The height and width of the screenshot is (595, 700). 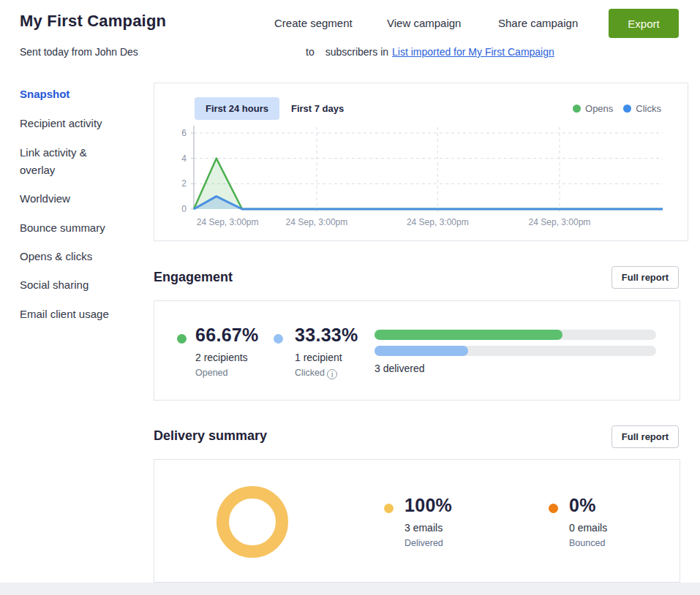 I want to click on sidebar-item-recipient-activity: Recipient activity, so click(x=61, y=124).